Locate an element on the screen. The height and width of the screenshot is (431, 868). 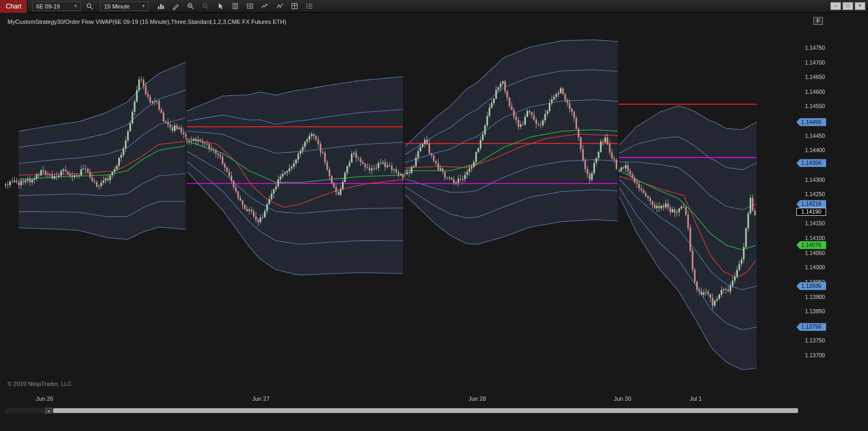
time-axis-label: Jun 26 is located at coordinates (45, 399).